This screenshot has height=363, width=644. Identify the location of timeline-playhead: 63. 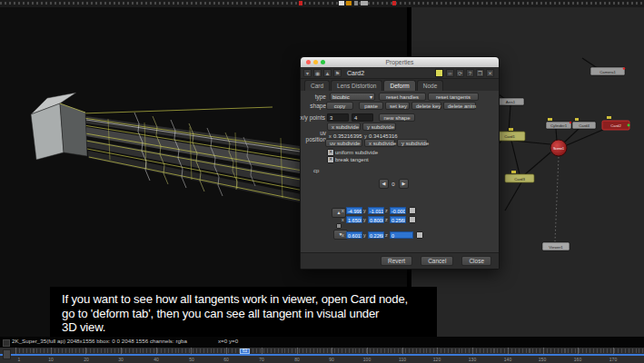
(245, 351).